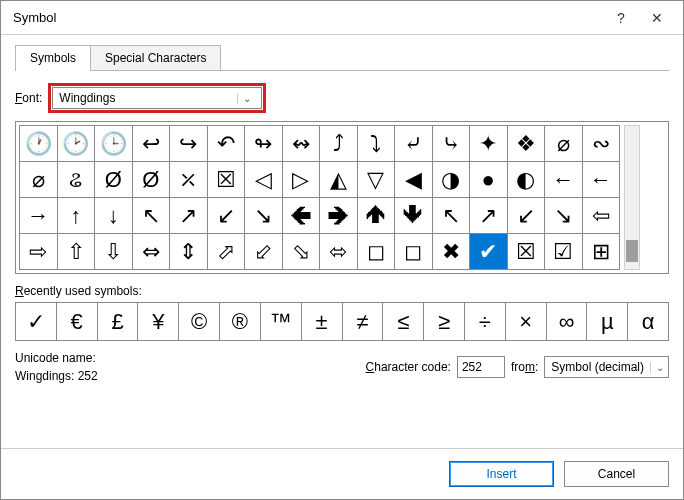  Describe the element at coordinates (342, 98) in the screenshot. I see `font-row: Font: Wingdings ⌄` at that location.